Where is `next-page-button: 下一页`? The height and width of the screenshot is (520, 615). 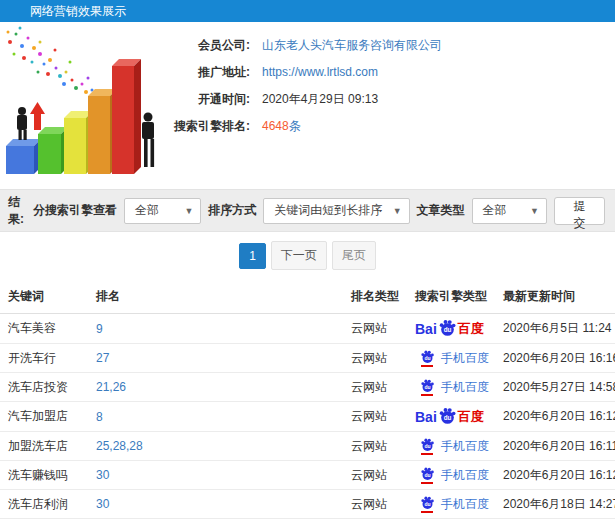
next-page-button: 下一页 is located at coordinates (299, 256).